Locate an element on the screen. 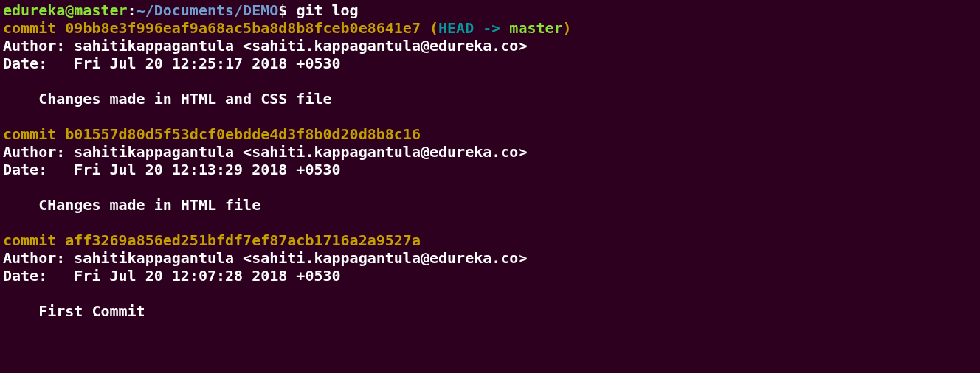  date-line: Date: Fri Jul 20 12:13:29 2018 +0530 is located at coordinates (172, 170).